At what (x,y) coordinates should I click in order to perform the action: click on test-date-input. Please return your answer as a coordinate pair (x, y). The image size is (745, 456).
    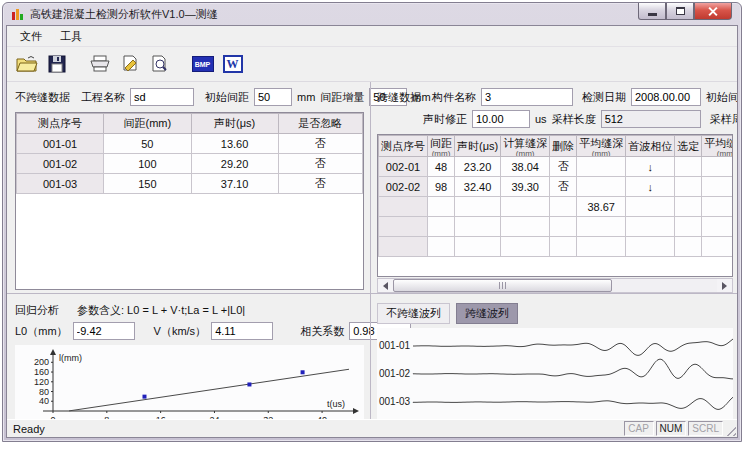
    Looking at the image, I should click on (666, 97).